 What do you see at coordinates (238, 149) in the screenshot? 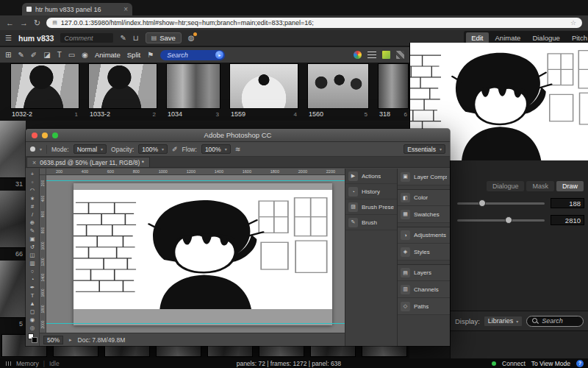
I see `airbrush-icon: ≋` at bounding box center [238, 149].